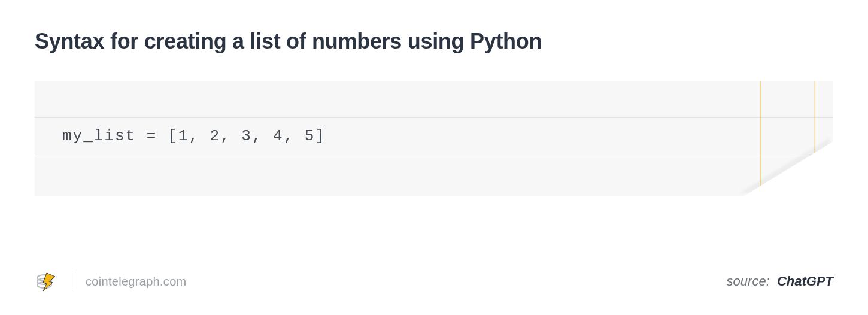 Image resolution: width=868 pixels, height=315 pixels. What do you see at coordinates (136, 281) in the screenshot?
I see `site-label: cointelegraph.com` at bounding box center [136, 281].